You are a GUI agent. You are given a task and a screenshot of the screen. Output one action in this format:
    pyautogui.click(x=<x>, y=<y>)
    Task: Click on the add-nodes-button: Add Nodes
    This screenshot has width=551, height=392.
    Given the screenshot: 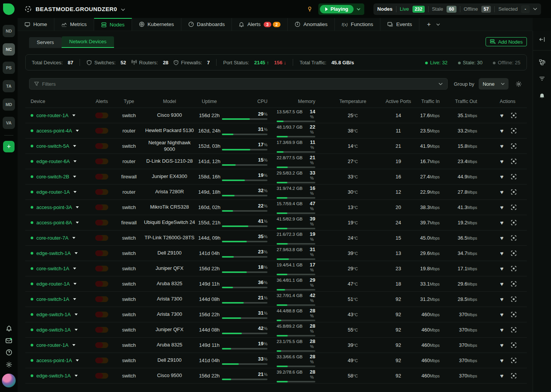 What is the action you would take?
    pyautogui.click(x=506, y=42)
    